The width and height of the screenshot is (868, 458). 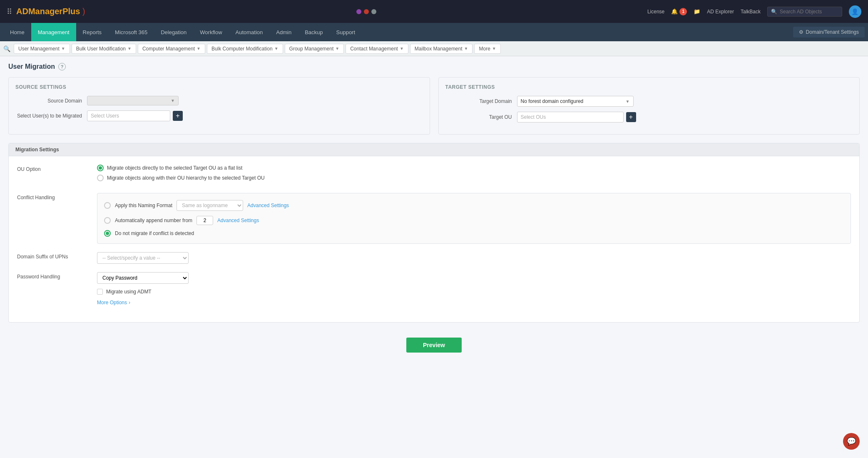 What do you see at coordinates (649, 117) in the screenshot?
I see `target-ou-row: Target OU Select OUs +` at bounding box center [649, 117].